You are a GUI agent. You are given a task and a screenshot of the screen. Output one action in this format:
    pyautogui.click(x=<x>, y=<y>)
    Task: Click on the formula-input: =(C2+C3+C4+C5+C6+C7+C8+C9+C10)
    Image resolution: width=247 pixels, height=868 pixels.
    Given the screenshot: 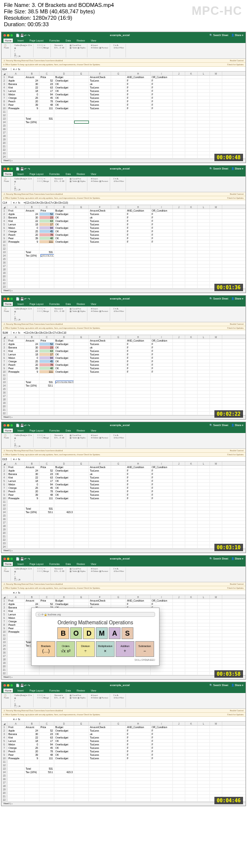 What is the action you would take?
    pyautogui.click(x=133, y=203)
    